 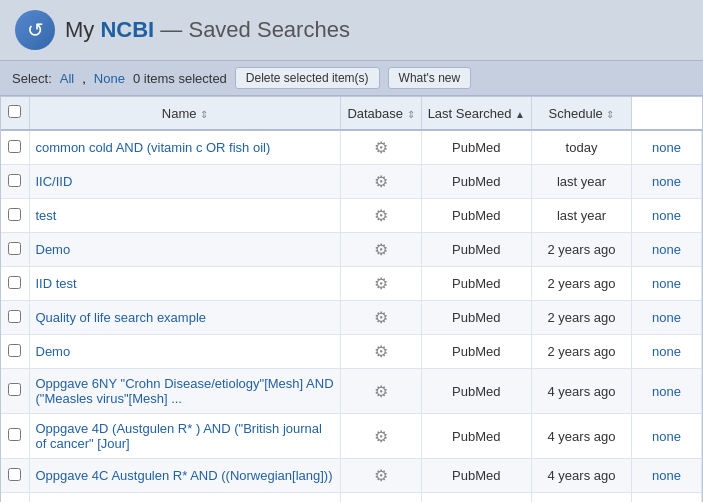 I want to click on row-name-cell: Quality of life search example, so click(x=185, y=318).